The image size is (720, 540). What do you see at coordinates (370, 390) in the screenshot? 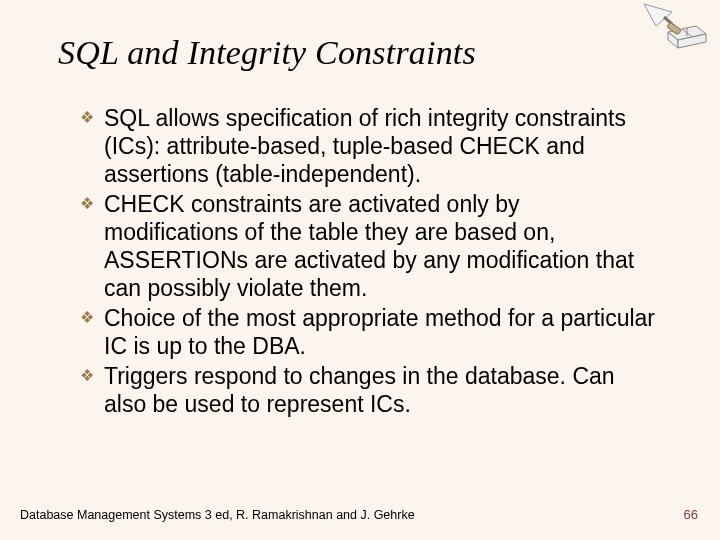
I see `list-item: ❖ Triggers respond to changes in the dat…` at bounding box center [370, 390].